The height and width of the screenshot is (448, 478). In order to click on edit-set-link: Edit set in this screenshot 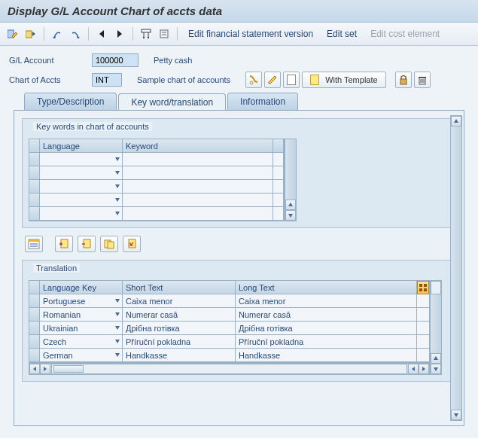, I will do `click(342, 34)`.